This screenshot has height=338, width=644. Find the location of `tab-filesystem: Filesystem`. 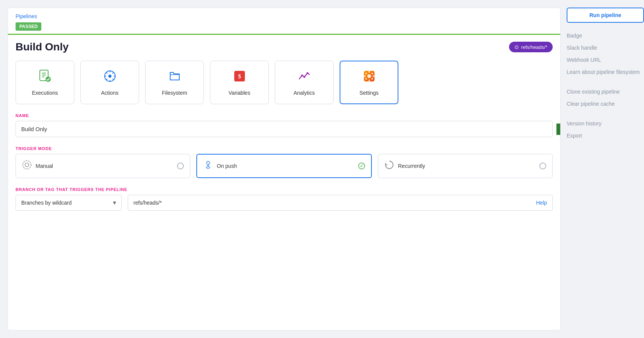

tab-filesystem: Filesystem is located at coordinates (174, 83).